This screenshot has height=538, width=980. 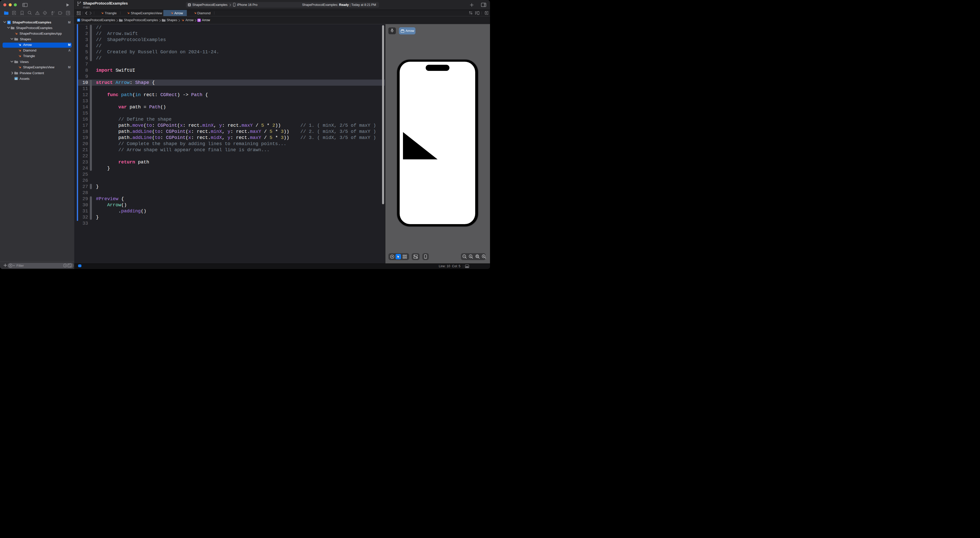 What do you see at coordinates (471, 256) in the screenshot?
I see `svg-text: 1` at bounding box center [471, 256].